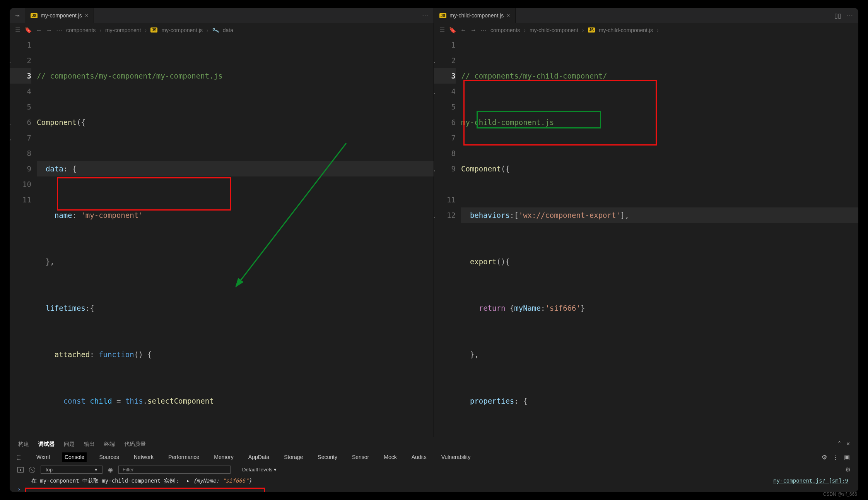  What do you see at coordinates (419, 457) in the screenshot?
I see `devtools-tab: Audits` at bounding box center [419, 457].